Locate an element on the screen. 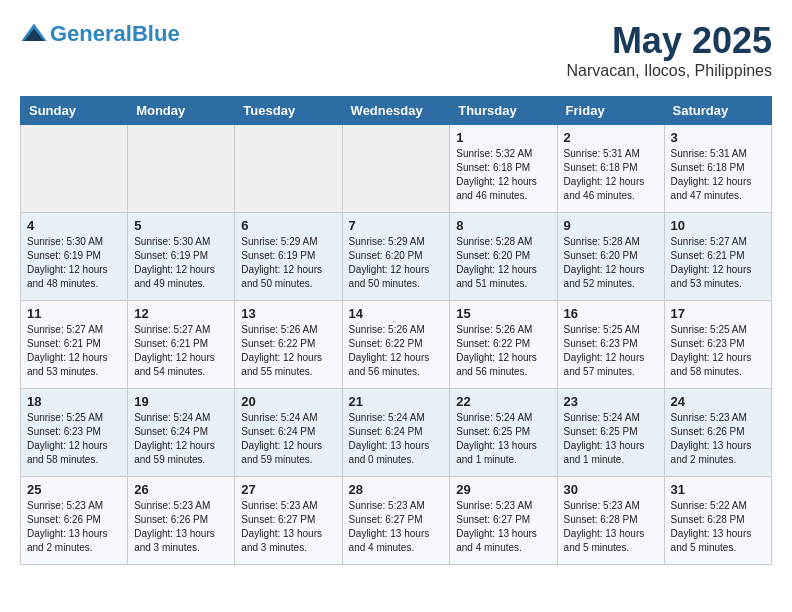 This screenshot has width=792, height=612. day-number: 24 is located at coordinates (718, 402).